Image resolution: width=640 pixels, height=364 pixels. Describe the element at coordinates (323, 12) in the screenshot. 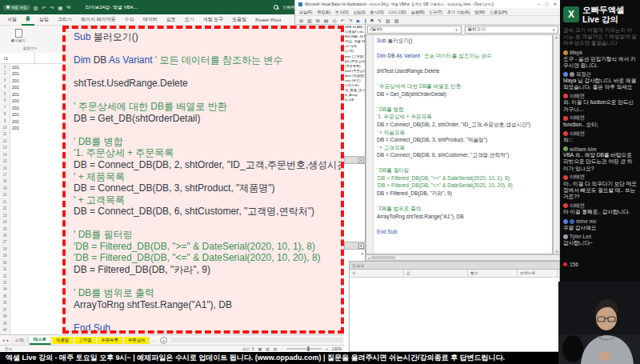

I see `vba-menu-편집(E): 편집(E)` at that location.